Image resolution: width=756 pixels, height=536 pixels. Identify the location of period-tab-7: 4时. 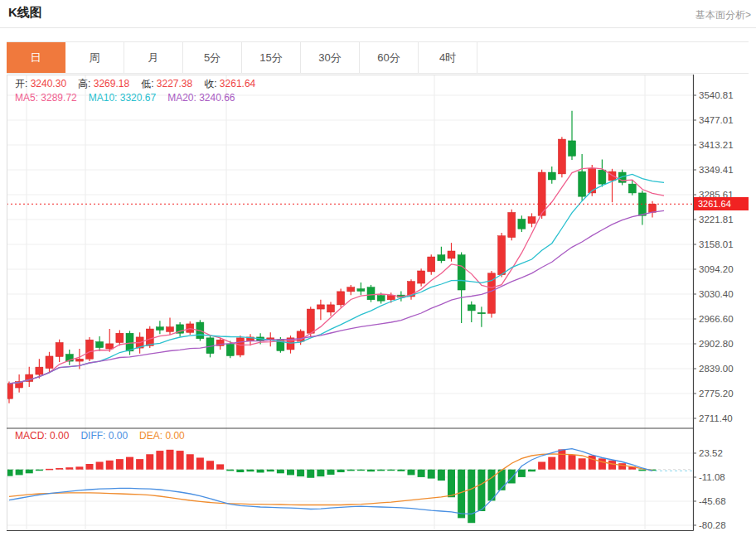
(448, 58).